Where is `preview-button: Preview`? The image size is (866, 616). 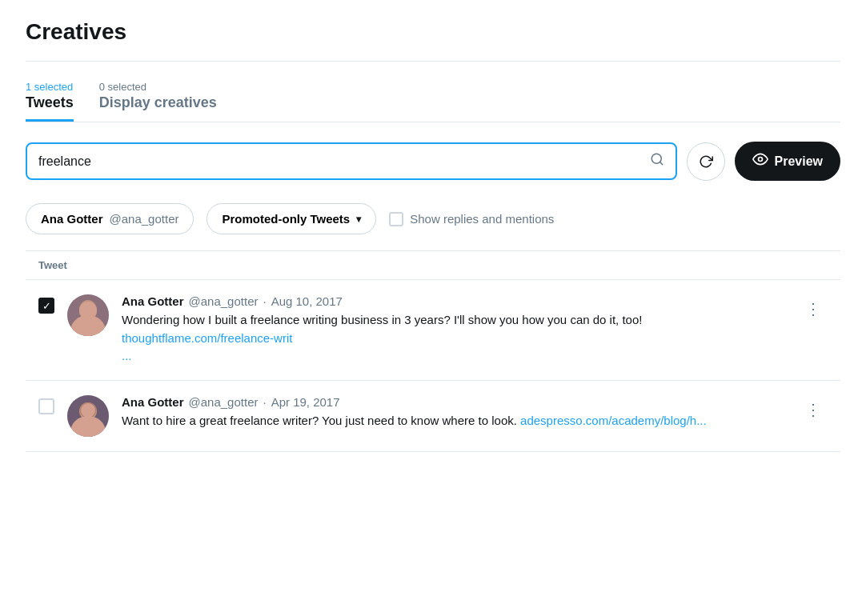 preview-button: Preview is located at coordinates (788, 162).